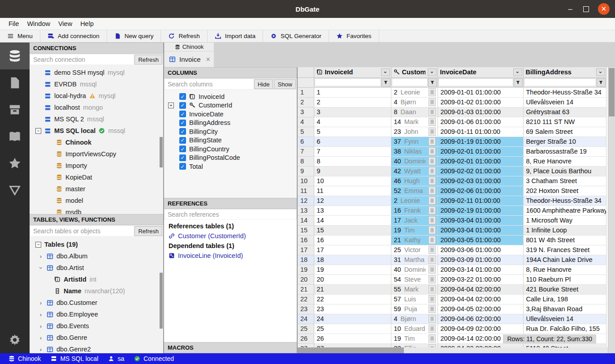 Image resolution: width=615 pixels, height=364 pixels. What do you see at coordinates (352, 191) in the screenshot?
I see `cell-invoiceid: 11` at bounding box center [352, 191].